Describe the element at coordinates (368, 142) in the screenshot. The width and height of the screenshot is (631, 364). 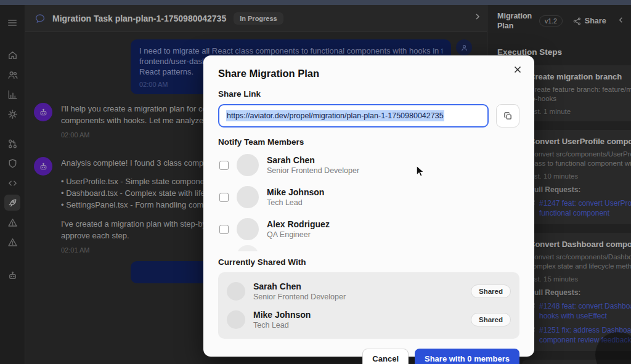
I see `notify-members-label: Notify Team Members` at that location.